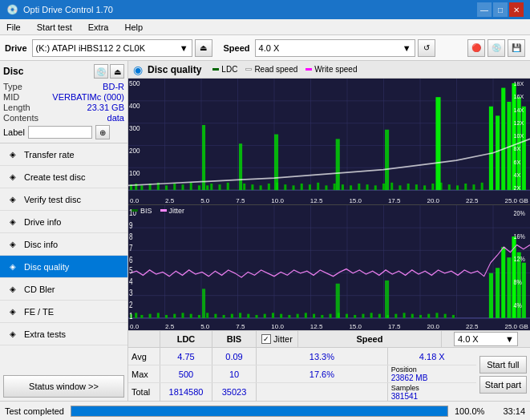 The image size is (530, 420). I want to click on menu-extra: Extra, so click(99, 27).